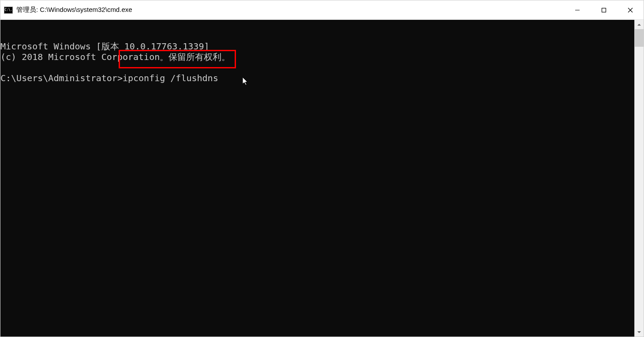 The width and height of the screenshot is (644, 337). I want to click on vertical-scrollbar, so click(639, 178).